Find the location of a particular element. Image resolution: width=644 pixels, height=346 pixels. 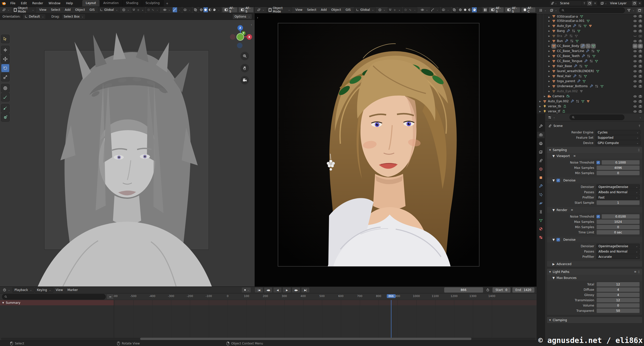

pause-icon is located at coordinates (485, 10).